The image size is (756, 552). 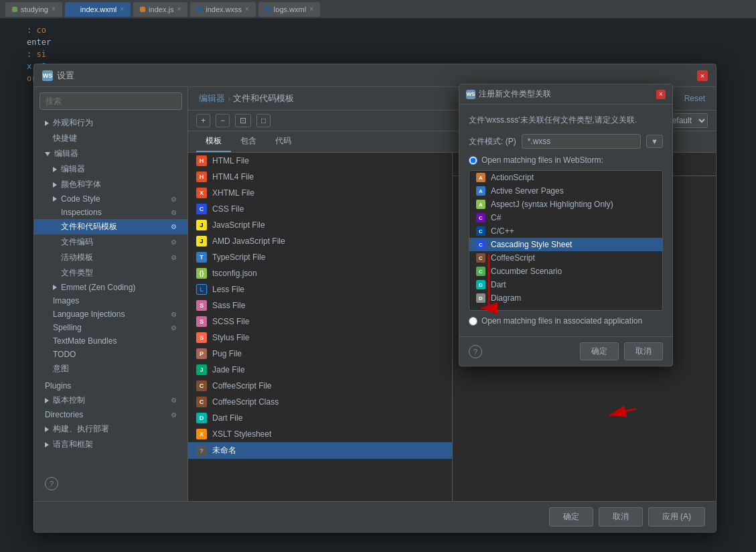 I want to click on file-item-css: C CSS File, so click(x=320, y=209).